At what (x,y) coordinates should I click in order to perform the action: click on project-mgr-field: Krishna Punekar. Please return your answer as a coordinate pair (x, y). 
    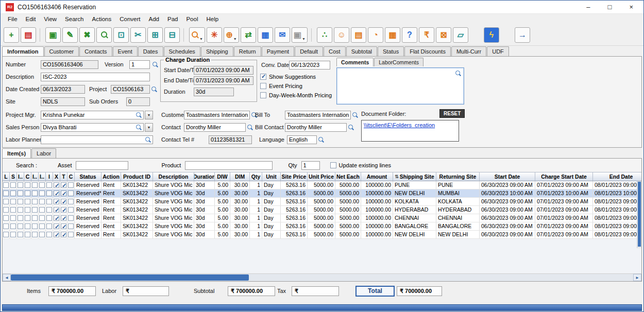
    Looking at the image, I should click on (92, 115).